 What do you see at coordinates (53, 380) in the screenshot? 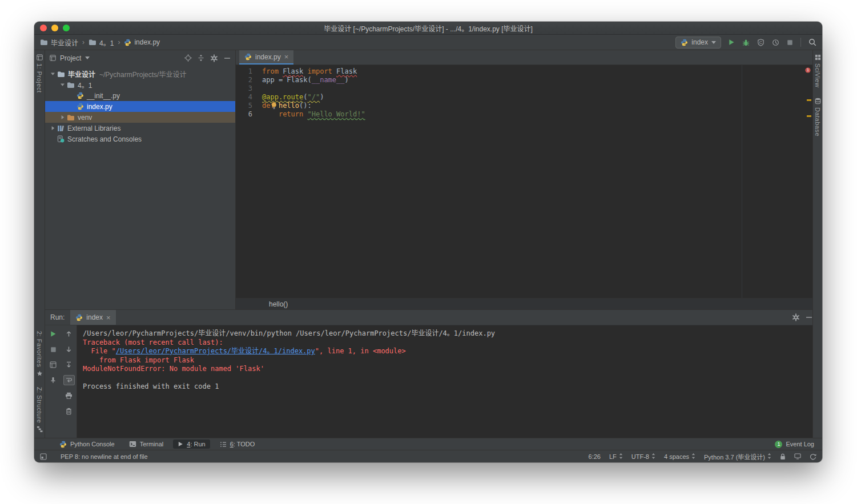
I see `pin-button` at bounding box center [53, 380].